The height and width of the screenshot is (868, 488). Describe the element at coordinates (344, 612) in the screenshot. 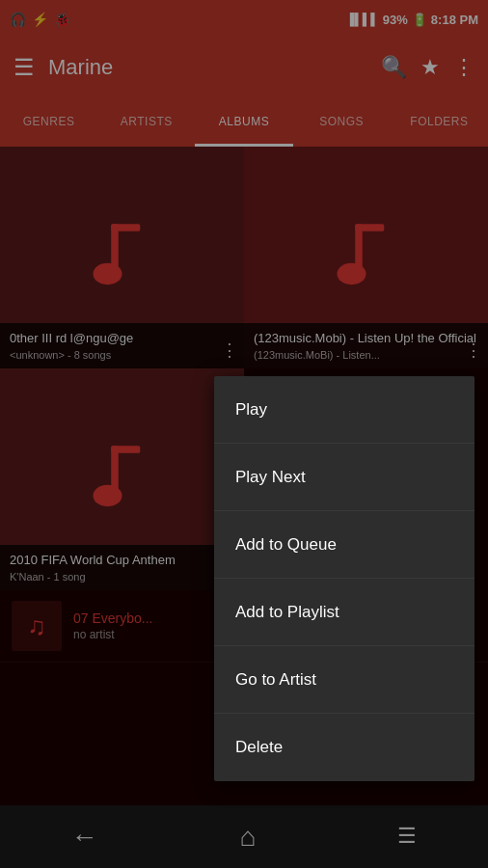

I see `context-menu-add-to-playlist: Add to Playlist` at that location.